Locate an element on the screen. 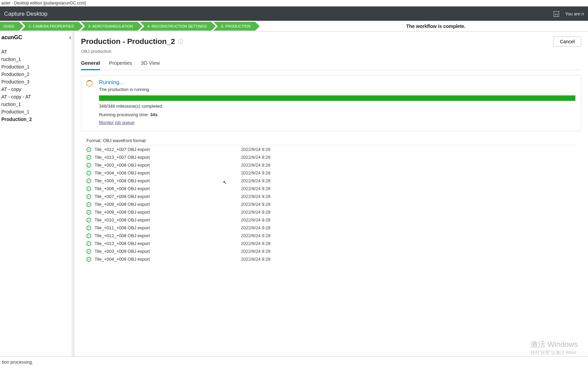 This screenshot has width=588, height=368. tile-row: ✓Tile_+012_+008 OBJ export2022/9/24 9:28 is located at coordinates (331, 236).